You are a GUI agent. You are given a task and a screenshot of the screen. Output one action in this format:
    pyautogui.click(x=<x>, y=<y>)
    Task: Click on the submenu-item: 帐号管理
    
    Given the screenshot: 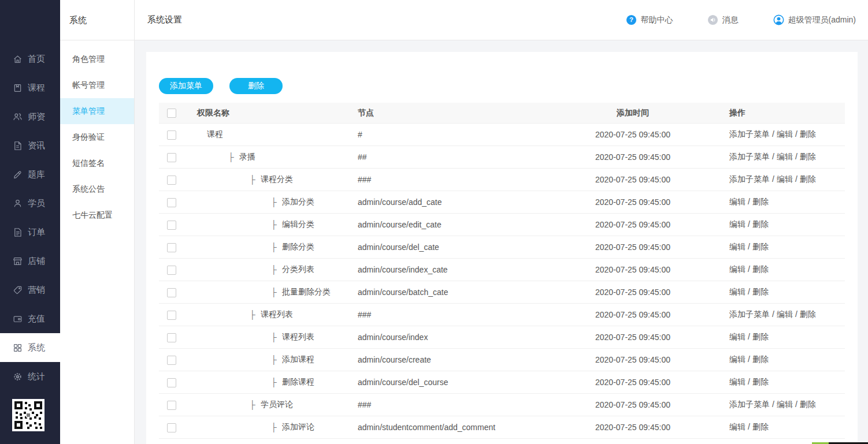 What is the action you would take?
    pyautogui.click(x=97, y=85)
    